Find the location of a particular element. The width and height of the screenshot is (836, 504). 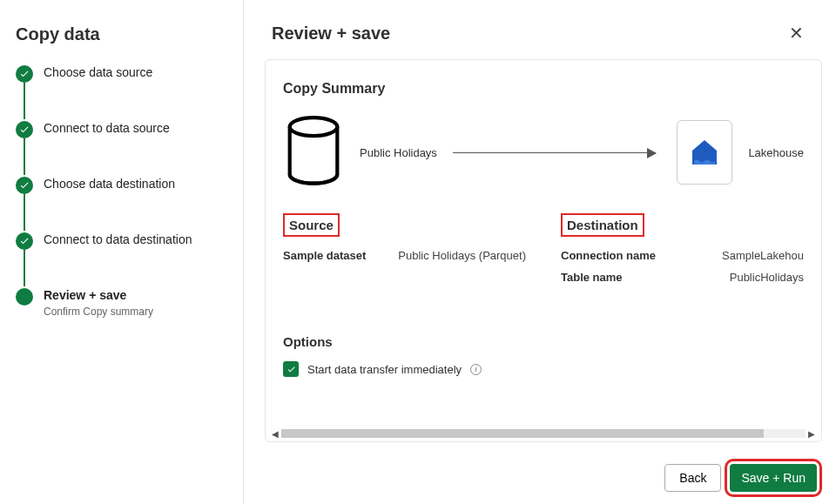

sidebar-title: Copy data is located at coordinates (122, 35).